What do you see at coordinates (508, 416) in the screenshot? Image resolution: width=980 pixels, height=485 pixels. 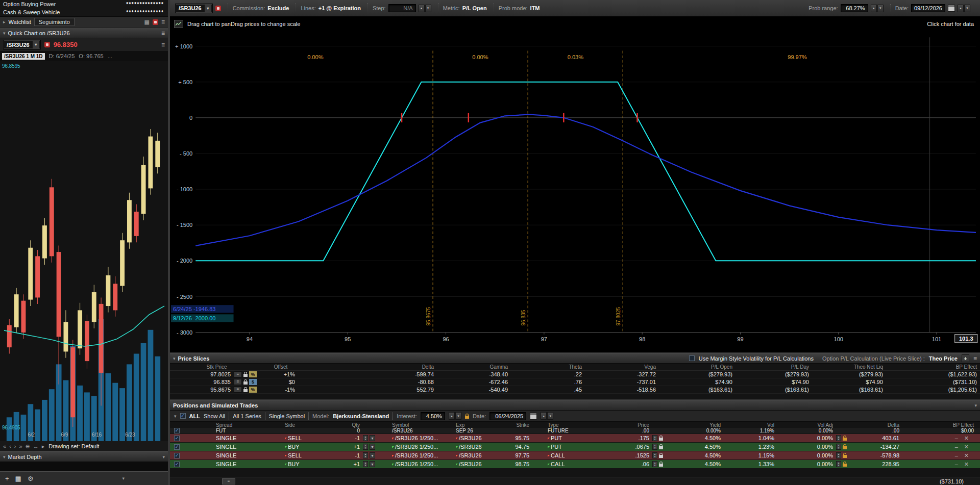 I see `positions-date-input: 06/24/2025` at bounding box center [508, 416].